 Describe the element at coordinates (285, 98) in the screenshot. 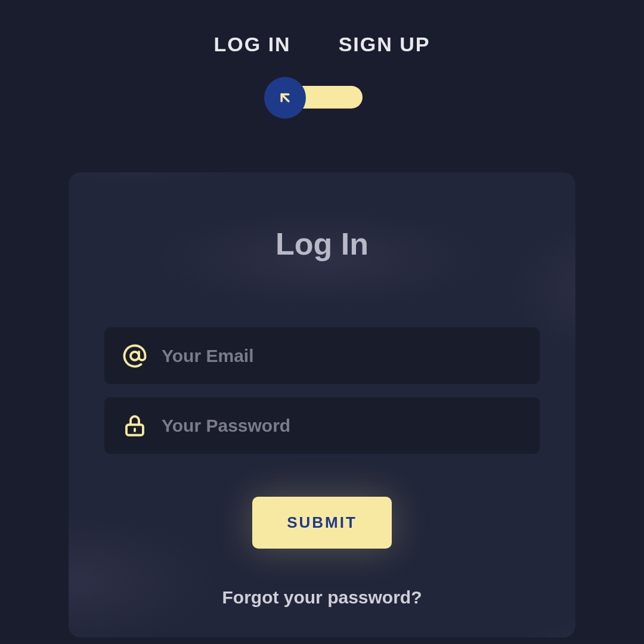

I see `toggle-knob` at that location.